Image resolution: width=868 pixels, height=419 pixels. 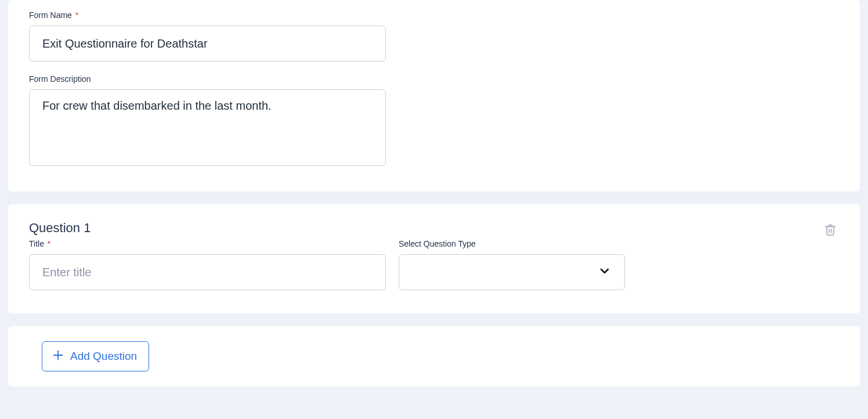 I want to click on question-type-select-wrap, so click(x=512, y=272).